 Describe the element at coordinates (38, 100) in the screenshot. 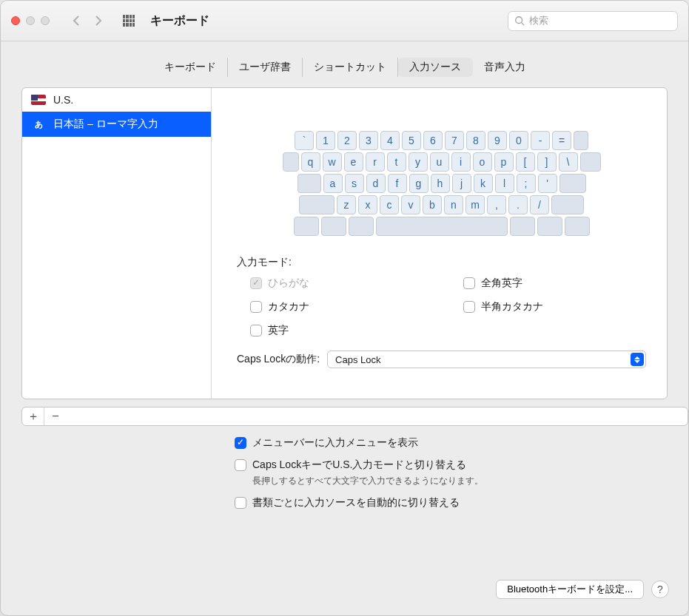

I see `us-flag-icon` at that location.